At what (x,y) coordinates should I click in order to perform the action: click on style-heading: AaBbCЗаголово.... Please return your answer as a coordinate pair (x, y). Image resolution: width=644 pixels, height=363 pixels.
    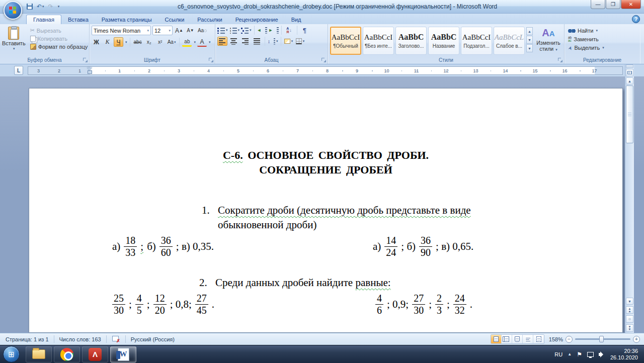
    Looking at the image, I should click on (411, 41).